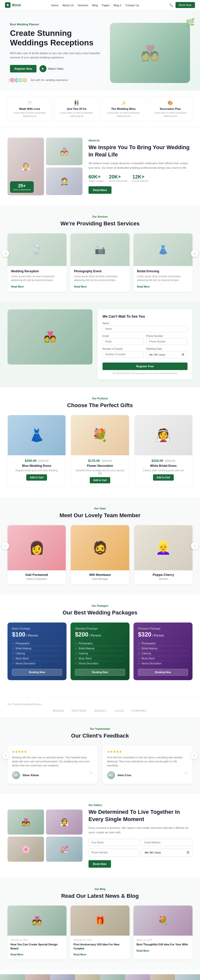 This screenshot has height=980, width=200. Describe the element at coordinates (91, 775) in the screenshot. I see `quote-mark-1: "` at that location.